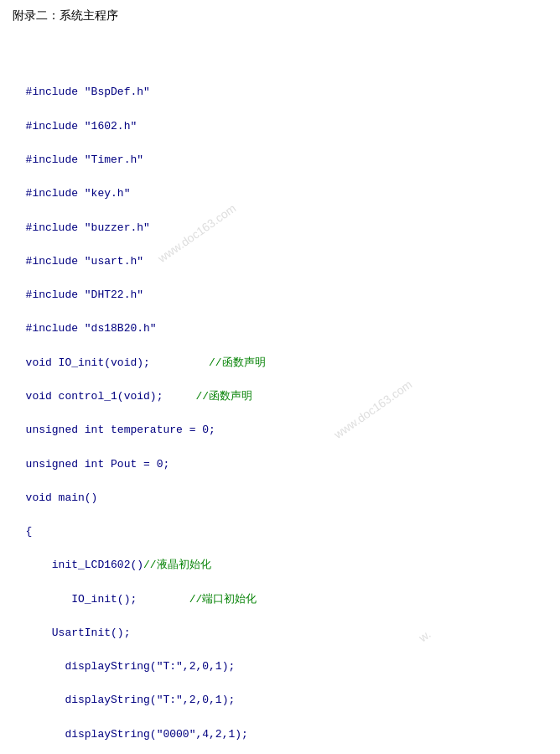 This screenshot has height=754, width=560. Describe the element at coordinates (280, 16) in the screenshot. I see `page-title: 附录二：系统主程序` at that location.